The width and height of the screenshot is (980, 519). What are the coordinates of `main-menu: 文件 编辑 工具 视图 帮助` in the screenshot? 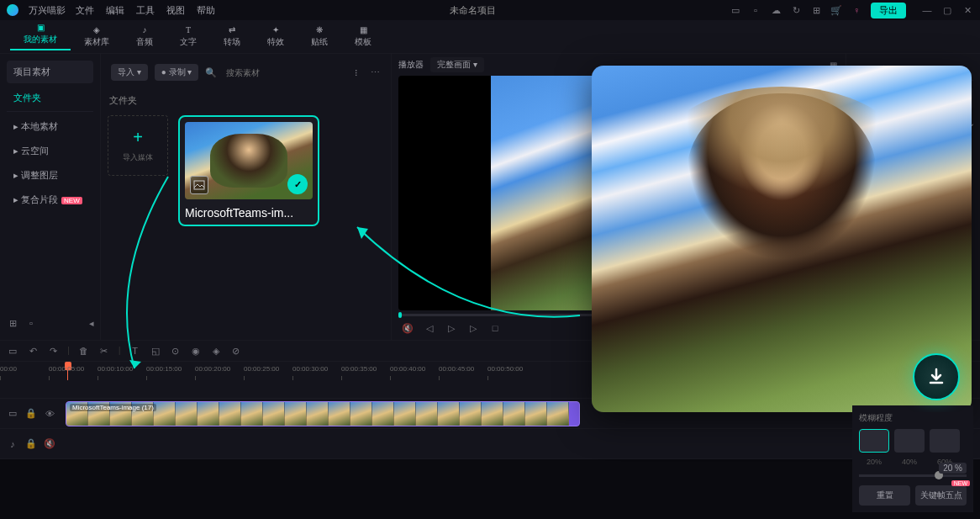 It's located at (145, 10).